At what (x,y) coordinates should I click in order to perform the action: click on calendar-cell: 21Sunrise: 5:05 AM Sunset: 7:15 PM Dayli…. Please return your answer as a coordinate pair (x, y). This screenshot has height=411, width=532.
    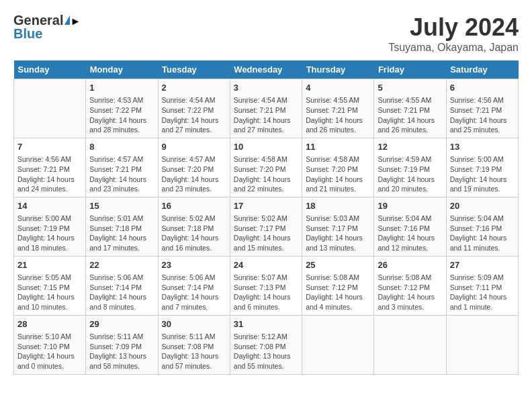
    Looking at the image, I should click on (50, 285).